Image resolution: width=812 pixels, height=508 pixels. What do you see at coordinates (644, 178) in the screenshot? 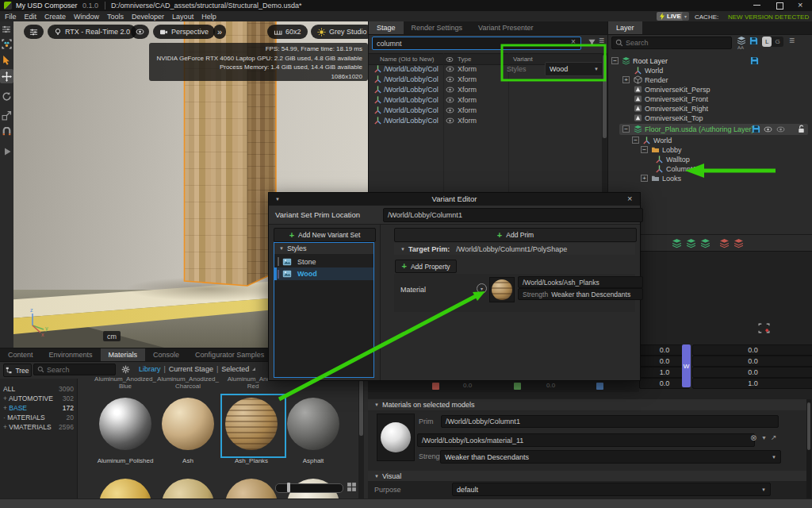
I see `expand-icon: +` at bounding box center [644, 178].